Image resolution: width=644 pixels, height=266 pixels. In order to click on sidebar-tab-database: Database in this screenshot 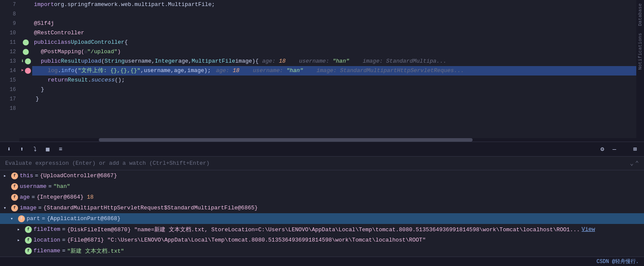, I will do `click(640, 15)`.